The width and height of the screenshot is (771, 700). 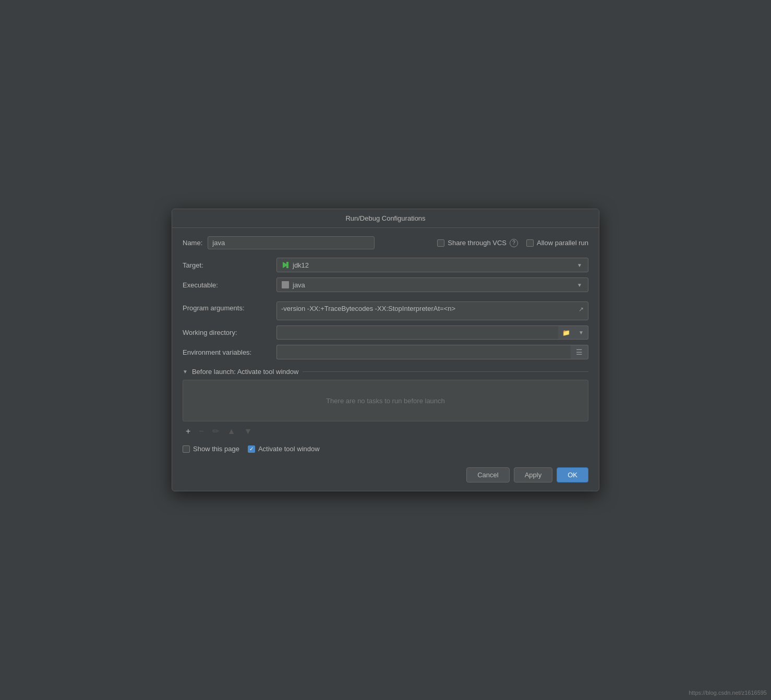 I want to click on section-header: ▼ Before launch: Activate tool window, so click(x=386, y=371).